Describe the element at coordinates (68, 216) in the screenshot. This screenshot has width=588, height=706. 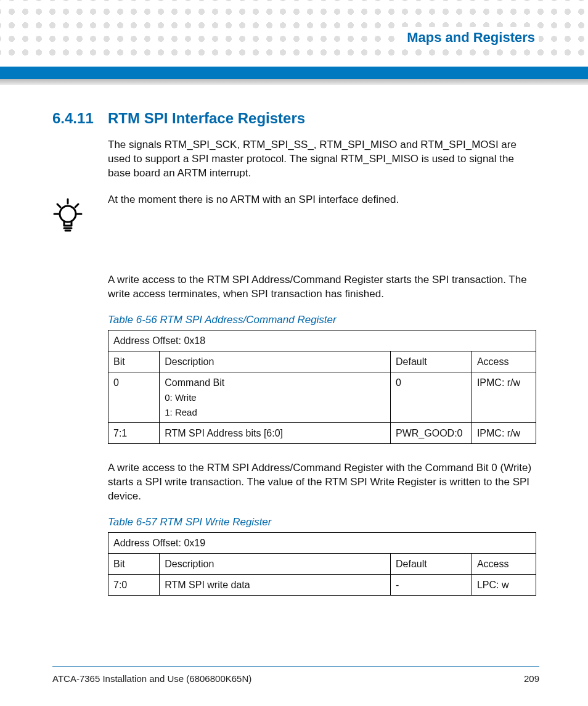
I see `lightbulb-icon` at that location.